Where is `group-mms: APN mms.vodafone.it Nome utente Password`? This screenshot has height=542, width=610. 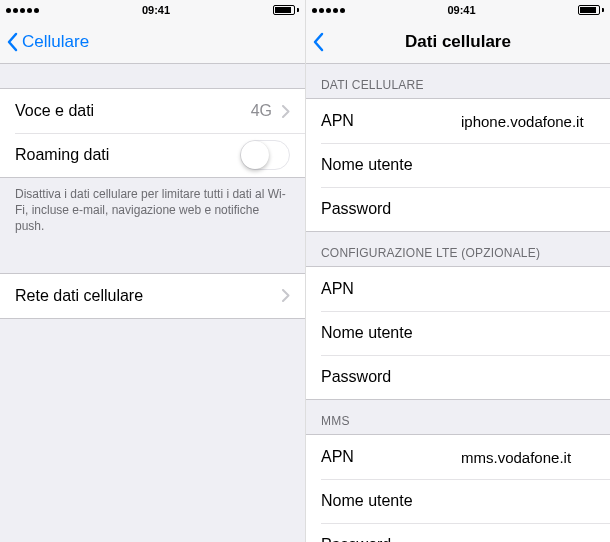
group-mms: APN mms.vodafone.it Nome utente Password is located at coordinates (458, 488).